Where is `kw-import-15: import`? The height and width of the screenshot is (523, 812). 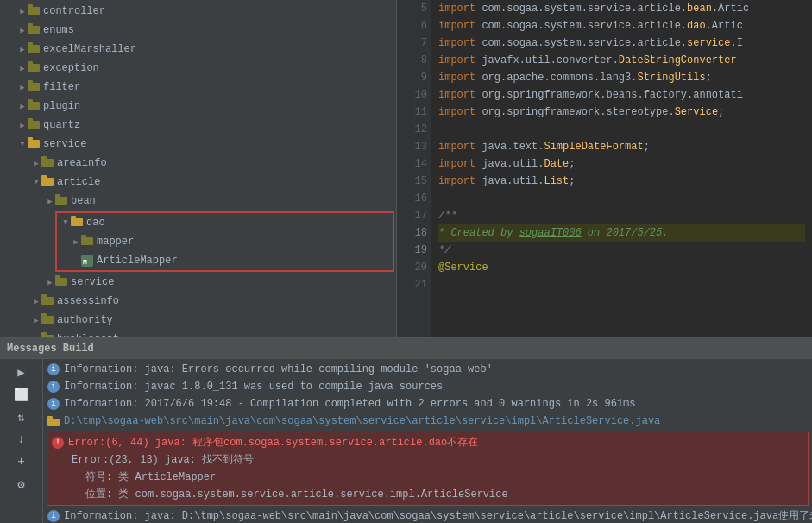
kw-import-15: import is located at coordinates (460, 181).